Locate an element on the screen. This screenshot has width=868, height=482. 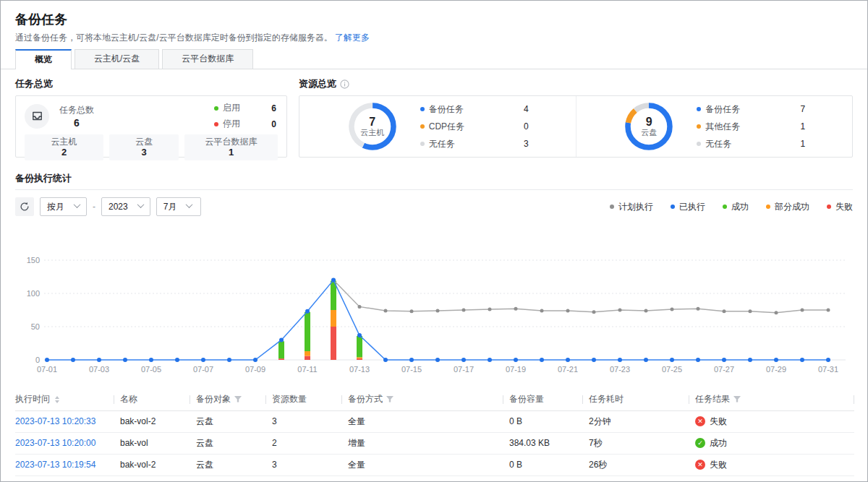
chevron-down-icon is located at coordinates (140, 205).